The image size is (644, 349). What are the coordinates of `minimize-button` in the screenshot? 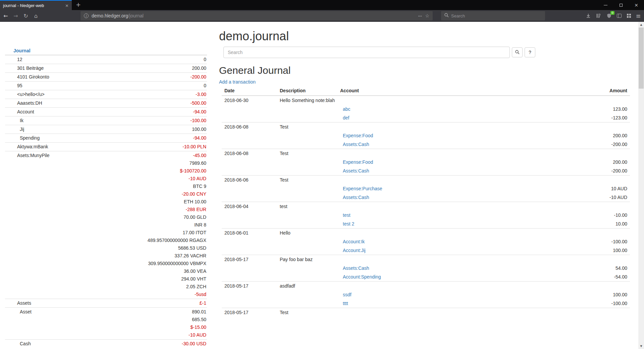 It's located at (605, 5).